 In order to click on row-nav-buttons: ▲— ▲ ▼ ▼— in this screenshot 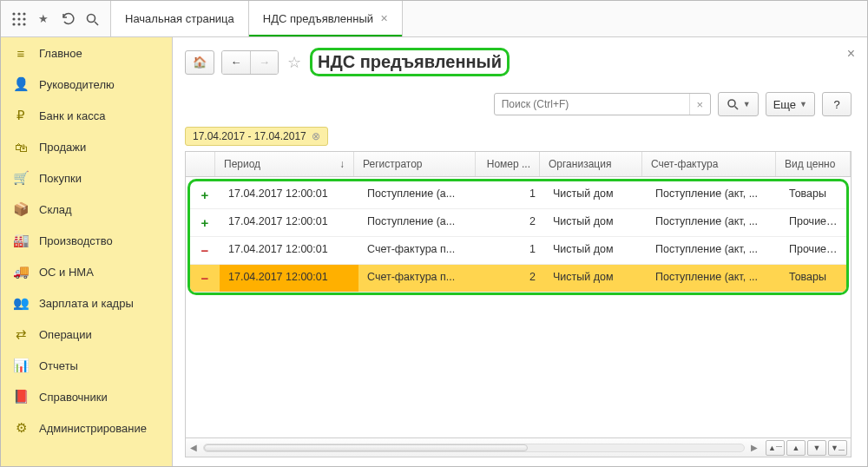, I will do `click(806, 448)`.